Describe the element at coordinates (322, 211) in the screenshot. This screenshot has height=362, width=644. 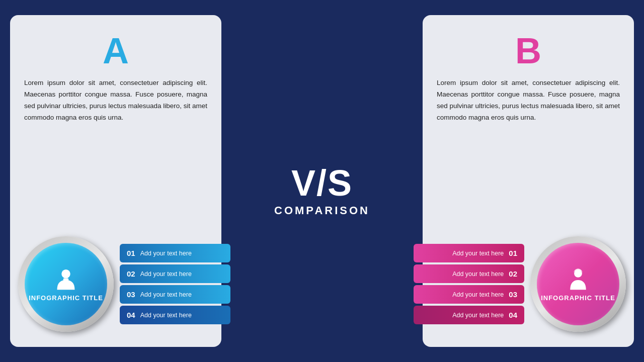
I see `comparison-label: COMPARISON` at that location.